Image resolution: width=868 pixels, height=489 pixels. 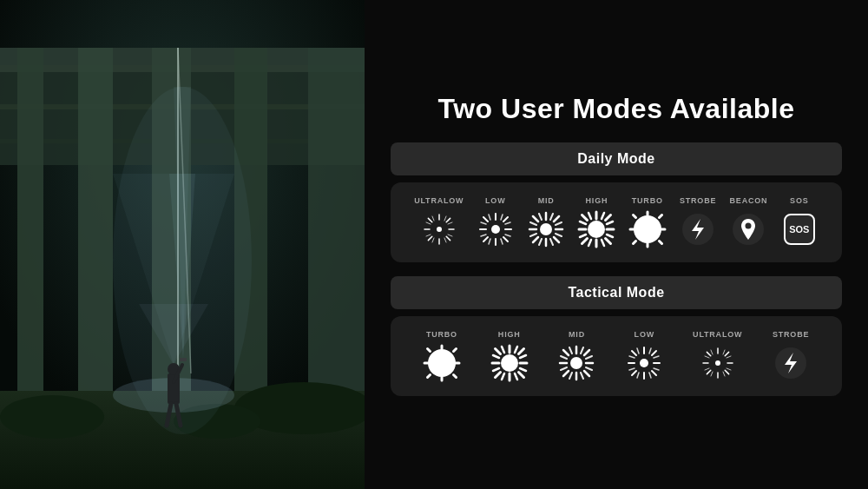 I want to click on daily-mid-label: MID, so click(x=547, y=201).